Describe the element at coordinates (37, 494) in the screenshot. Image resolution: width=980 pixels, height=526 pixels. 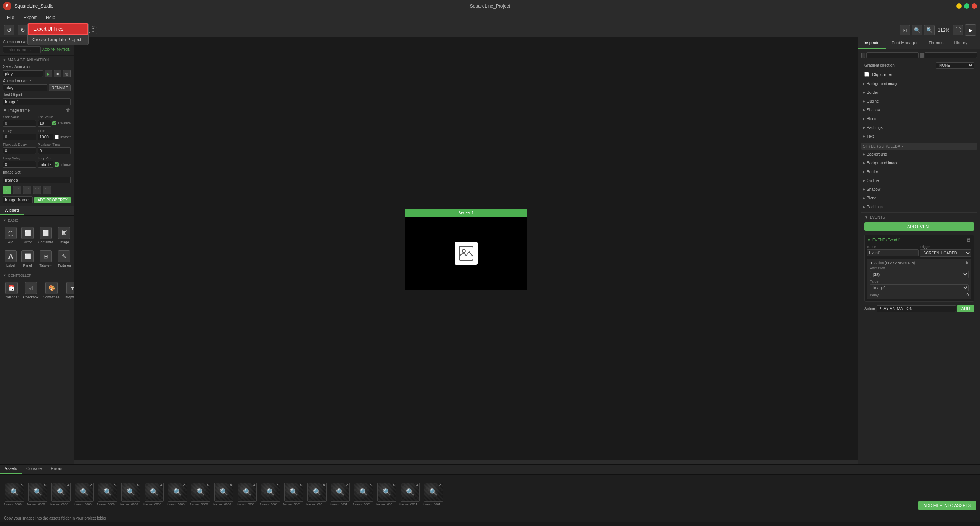
I see `asset-item-1: ✕ 🔍 frames_0000_1.png` at that location.